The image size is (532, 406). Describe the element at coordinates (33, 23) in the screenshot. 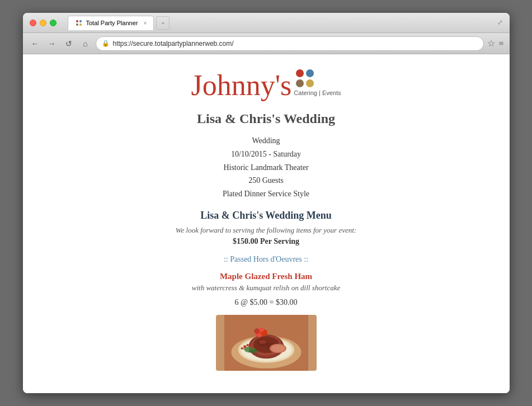

I see `close-button` at that location.